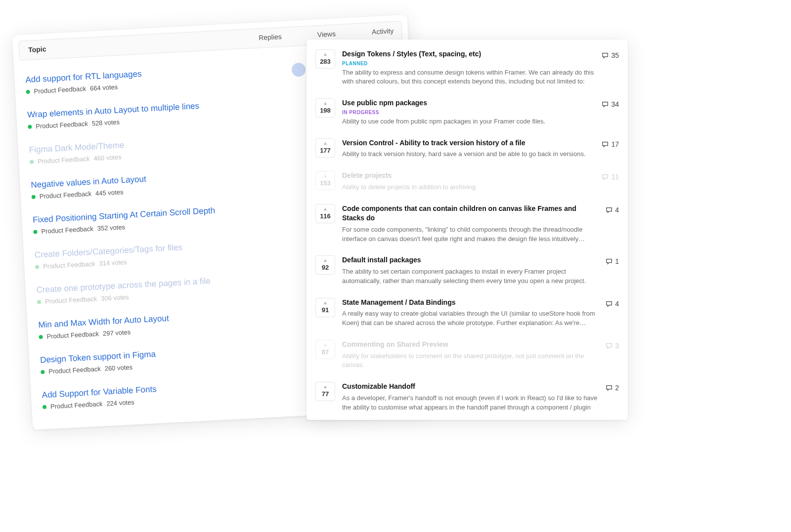 The image size is (791, 532). What do you see at coordinates (325, 111) in the screenshot?
I see `upvote-count: 198` at bounding box center [325, 111].